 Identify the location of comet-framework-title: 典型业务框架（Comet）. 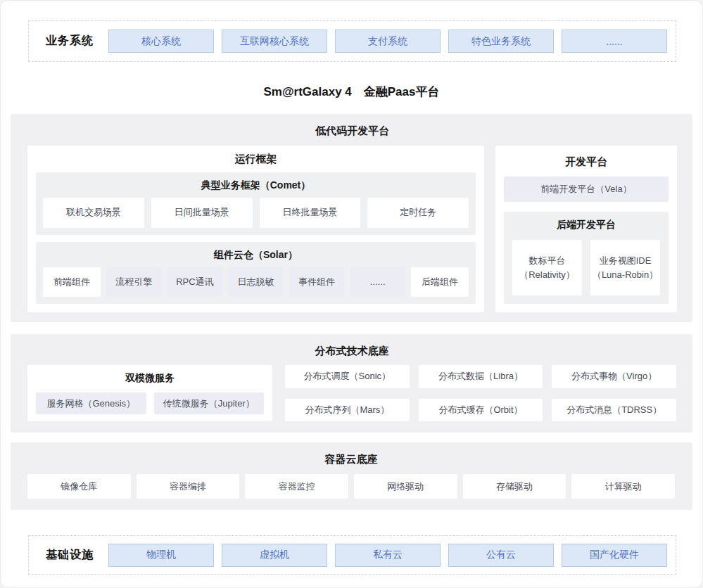
(256, 185).